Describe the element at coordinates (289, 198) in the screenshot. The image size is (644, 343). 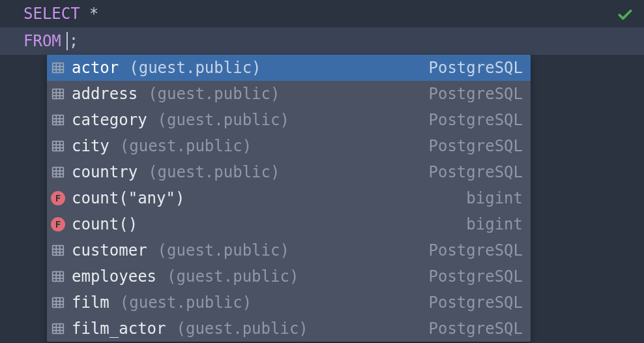
I see `completion-item-count--any--: Fcount("any")bigint` at that location.